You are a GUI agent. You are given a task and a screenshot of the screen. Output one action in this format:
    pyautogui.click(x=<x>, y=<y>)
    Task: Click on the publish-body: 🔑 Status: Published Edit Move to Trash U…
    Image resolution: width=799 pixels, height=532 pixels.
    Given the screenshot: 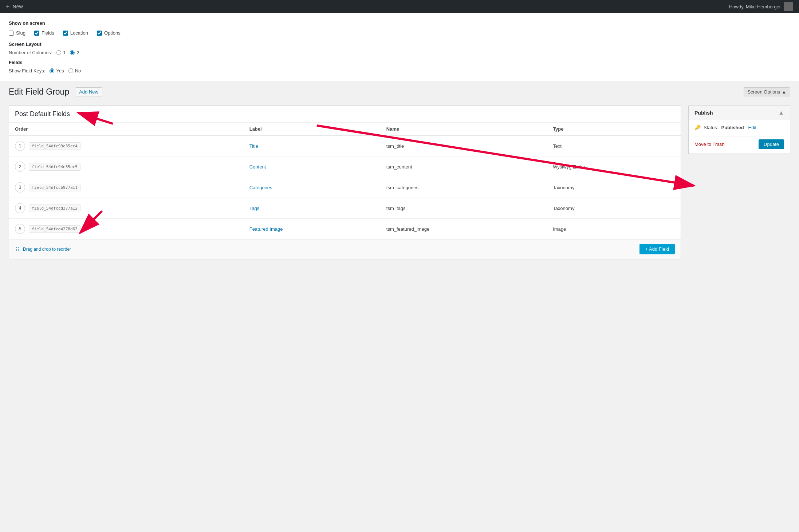 What is the action you would take?
    pyautogui.click(x=739, y=137)
    